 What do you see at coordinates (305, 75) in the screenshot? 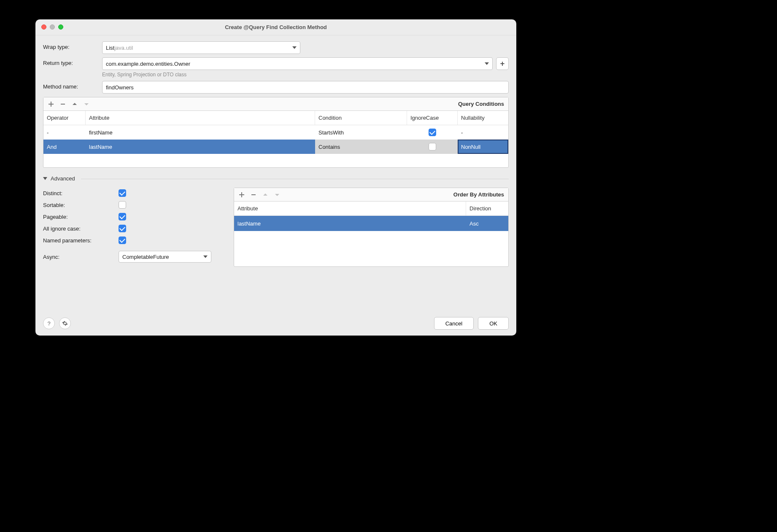
I see `return-type-help: Entity, Spring Projection or DTO class` at bounding box center [305, 75].